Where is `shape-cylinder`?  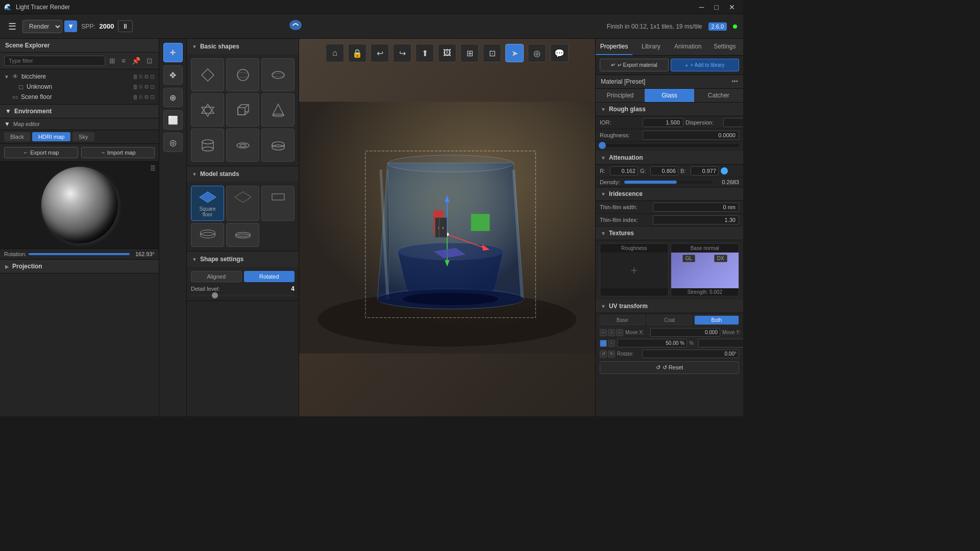
shape-cylinder is located at coordinates (207, 145).